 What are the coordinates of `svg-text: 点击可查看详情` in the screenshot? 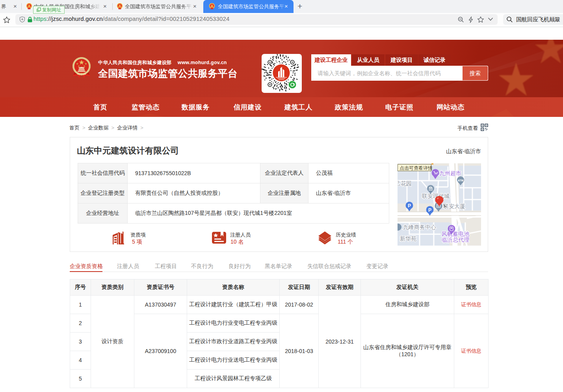 It's located at (416, 168).